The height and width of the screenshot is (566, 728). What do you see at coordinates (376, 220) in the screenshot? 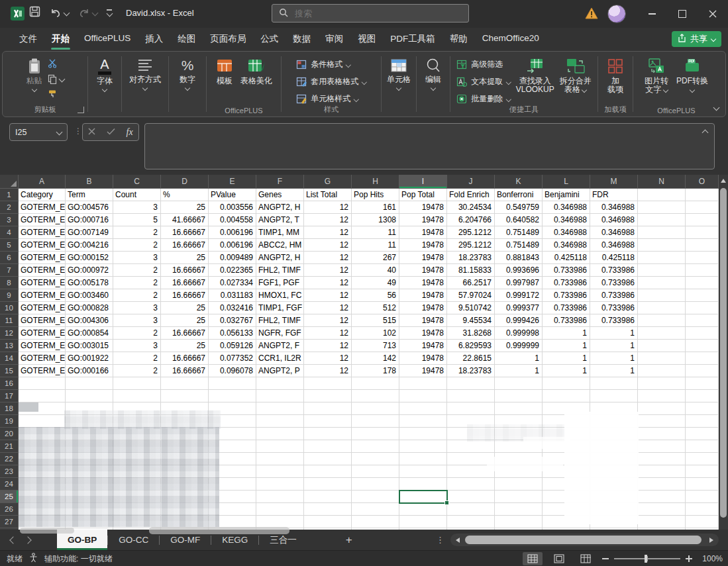
I see `cell-H3: 1308` at bounding box center [376, 220].